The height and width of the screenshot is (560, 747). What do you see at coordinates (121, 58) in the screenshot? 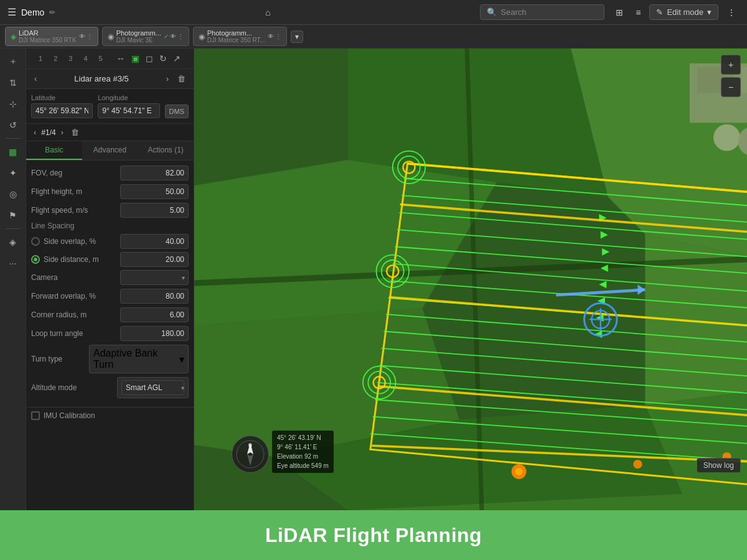
I see `step-icon-resize: ↔` at bounding box center [121, 58].